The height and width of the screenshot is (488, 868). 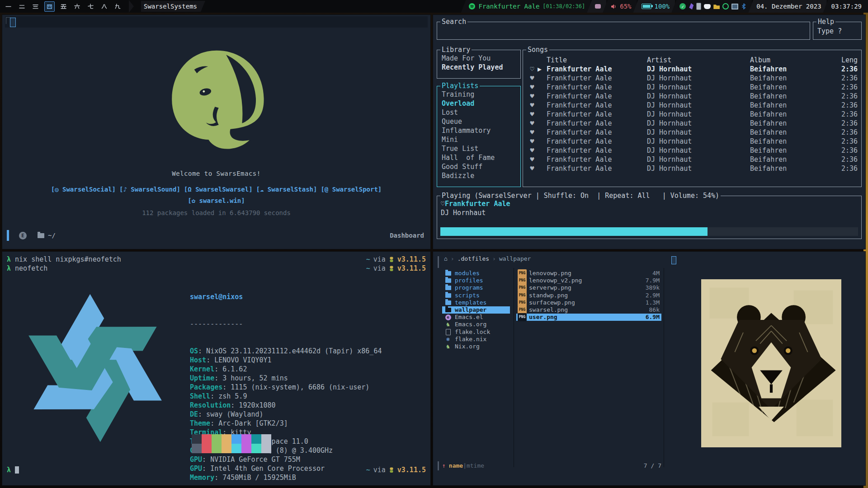 What do you see at coordinates (216, 470) in the screenshot?
I see `terminal-prompt-line: λ ~viav3.11.5` at bounding box center [216, 470].